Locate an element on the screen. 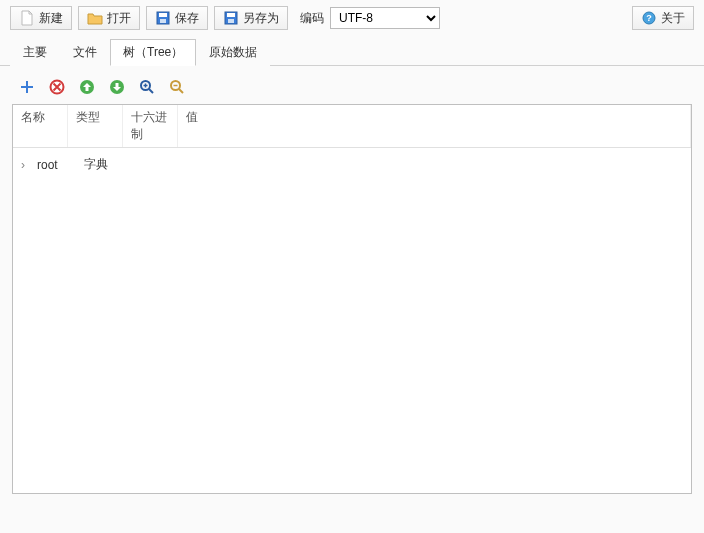 This screenshot has width=704, height=533. tree-body: › root 字典 is located at coordinates (352, 164).